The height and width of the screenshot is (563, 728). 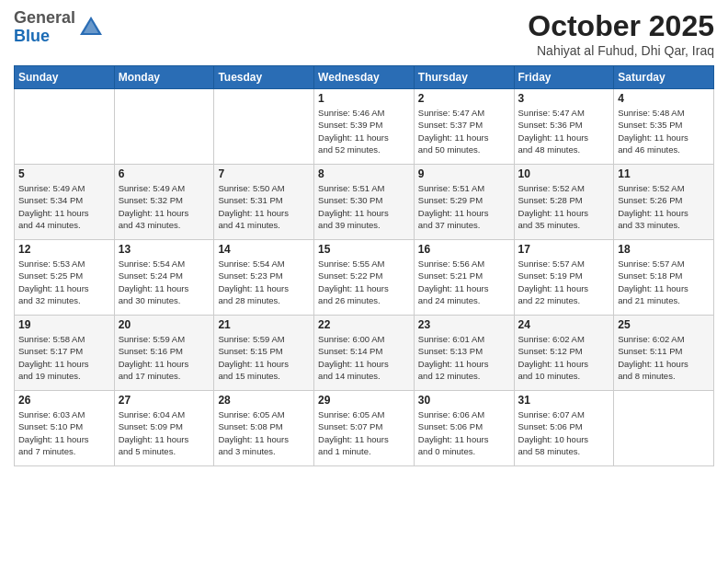 What do you see at coordinates (463, 77) in the screenshot?
I see `header-thursday: Thursday` at bounding box center [463, 77].